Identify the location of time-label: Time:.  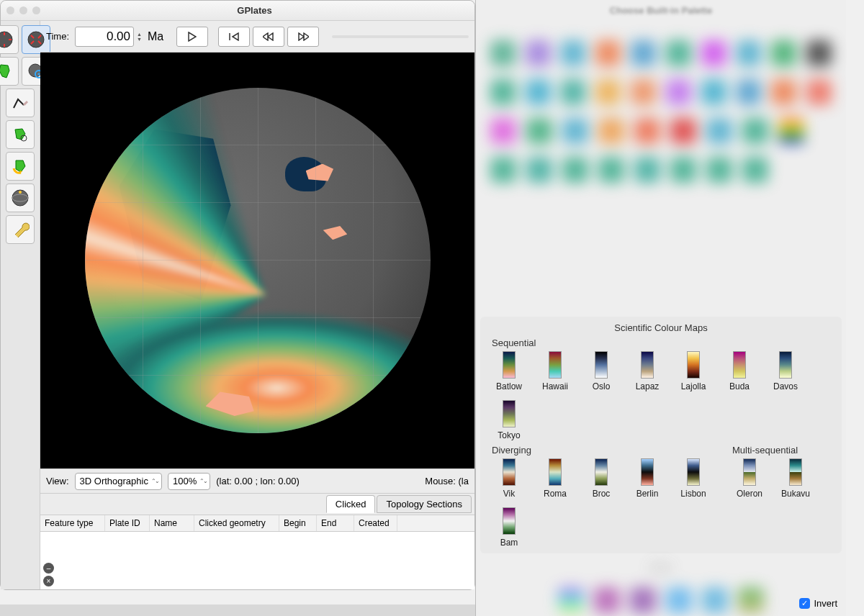
(58, 36).